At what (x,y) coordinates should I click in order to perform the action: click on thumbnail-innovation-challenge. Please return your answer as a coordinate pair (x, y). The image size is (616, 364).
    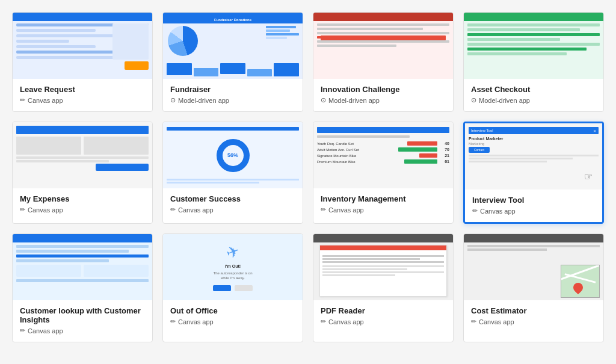
    Looking at the image, I should click on (383, 46).